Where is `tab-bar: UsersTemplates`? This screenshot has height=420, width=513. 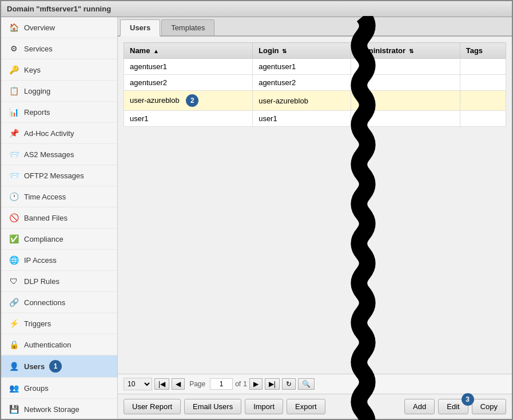
tab-bar: UsersTemplates is located at coordinates (315, 27).